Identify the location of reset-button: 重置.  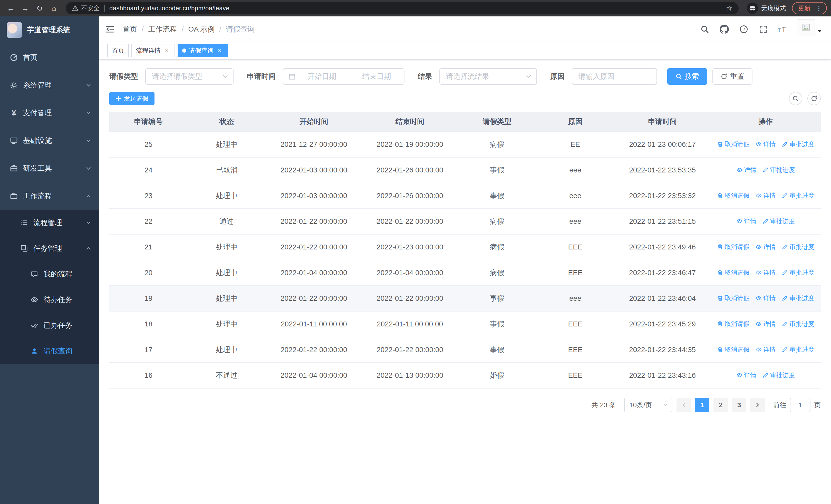
(733, 76).